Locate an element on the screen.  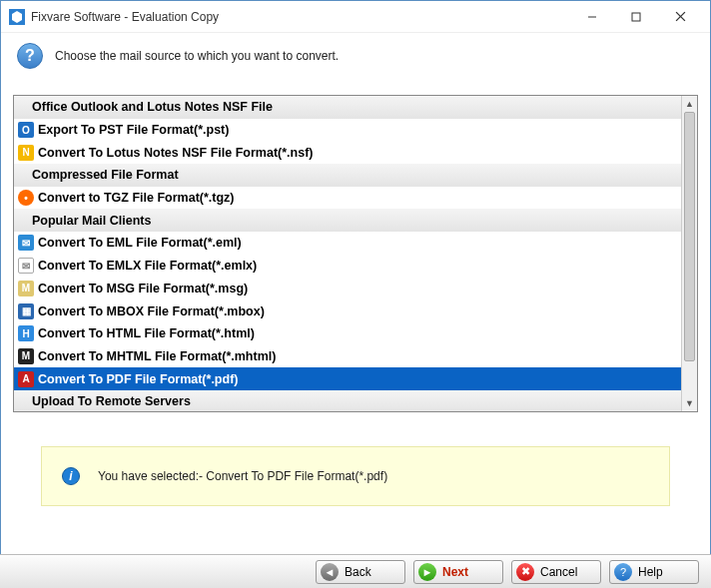
list-item: HConvert To HTML File Format(*.html) is located at coordinates (348, 333).